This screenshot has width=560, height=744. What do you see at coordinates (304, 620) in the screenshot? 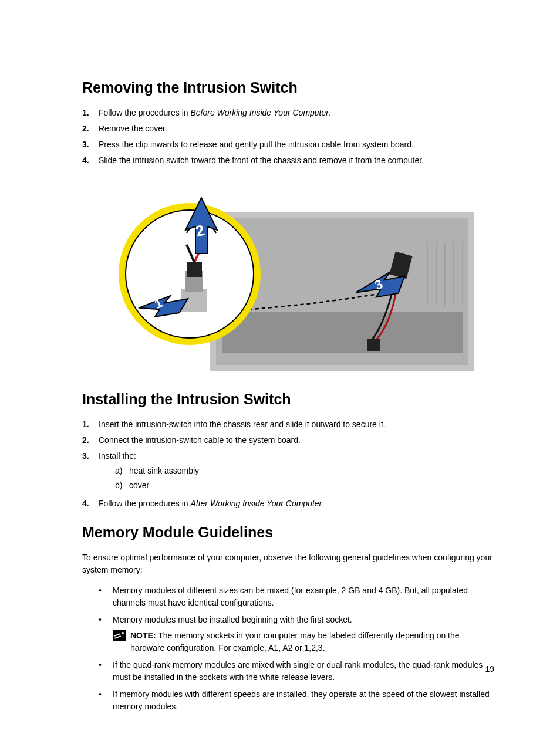
I see `bullet-text: Memory modules must be installed beginni…` at bounding box center [304, 620].